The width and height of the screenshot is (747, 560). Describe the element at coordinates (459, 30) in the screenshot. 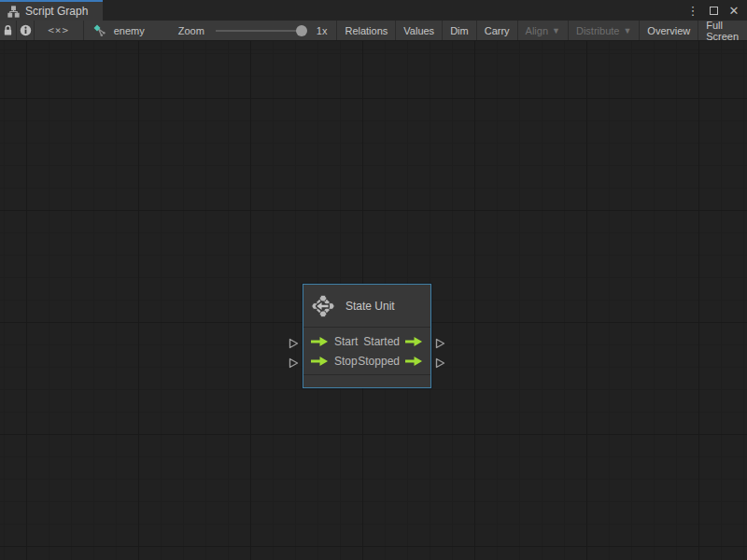

I see `dim-button: Dim` at that location.